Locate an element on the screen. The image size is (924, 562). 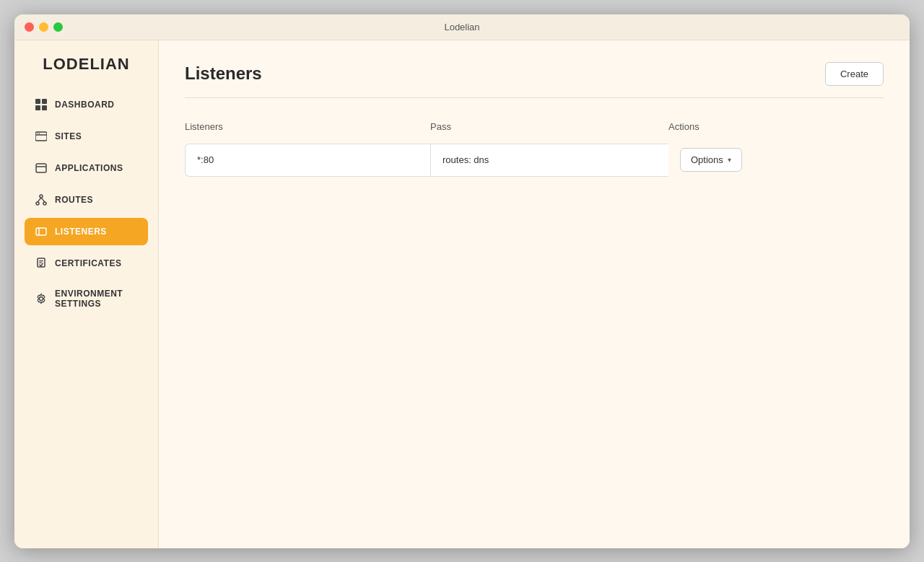
sidebar-item-dashboard: DASHBOARD is located at coordinates (87, 105).